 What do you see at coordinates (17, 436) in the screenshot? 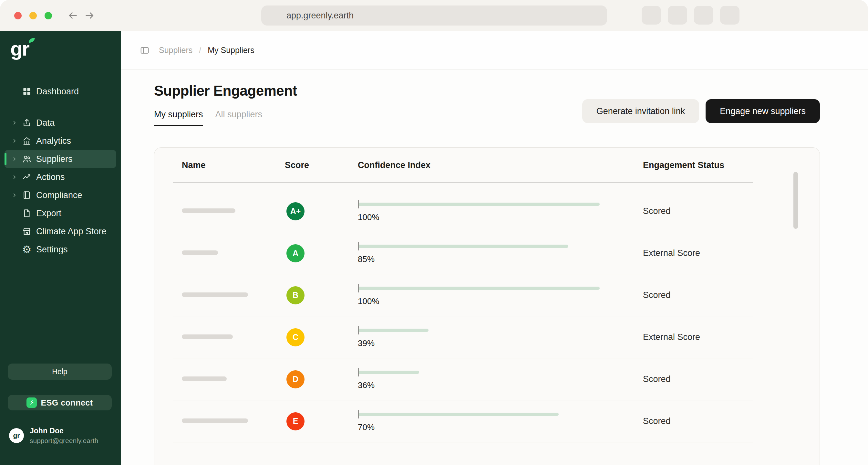
I see `avatar: gr` at bounding box center [17, 436].